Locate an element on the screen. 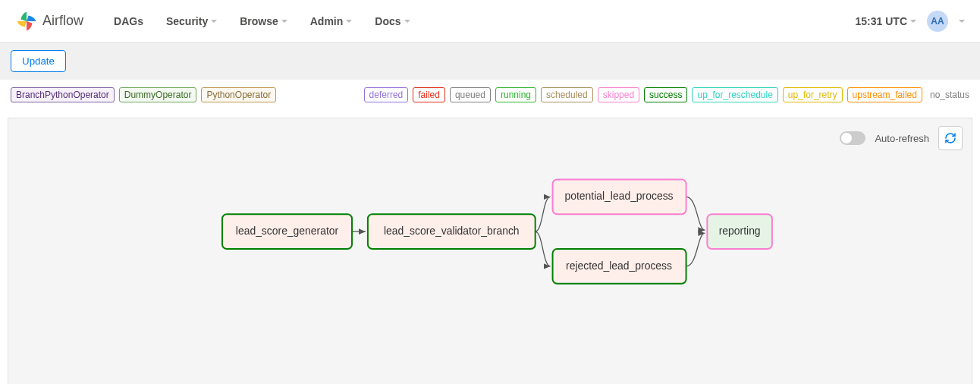 This screenshot has width=980, height=384. nav-docs-label: Docs is located at coordinates (388, 21).